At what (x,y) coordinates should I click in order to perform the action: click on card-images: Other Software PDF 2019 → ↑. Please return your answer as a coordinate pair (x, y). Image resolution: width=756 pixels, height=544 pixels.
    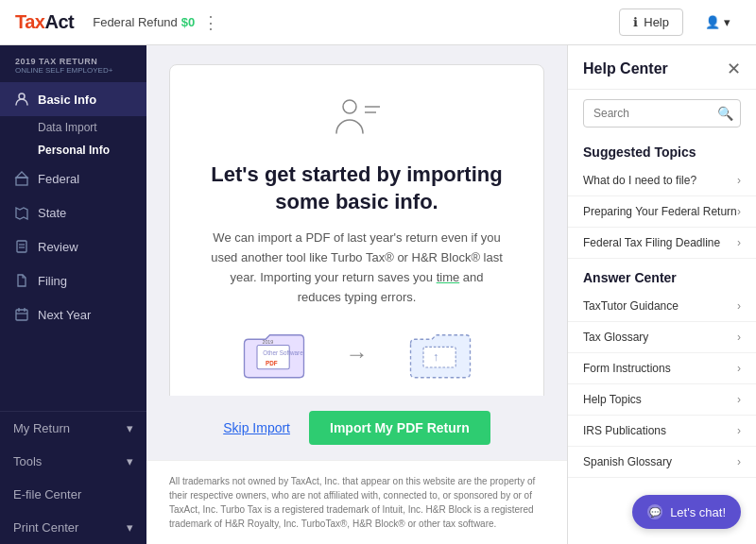
    Looking at the image, I should click on (357, 354).